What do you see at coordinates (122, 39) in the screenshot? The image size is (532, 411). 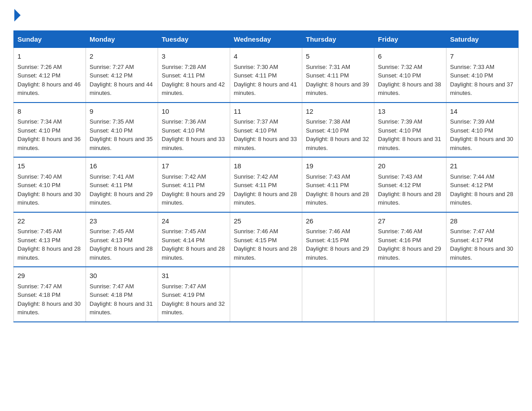 I see `column-header-monday: Monday` at bounding box center [122, 39].